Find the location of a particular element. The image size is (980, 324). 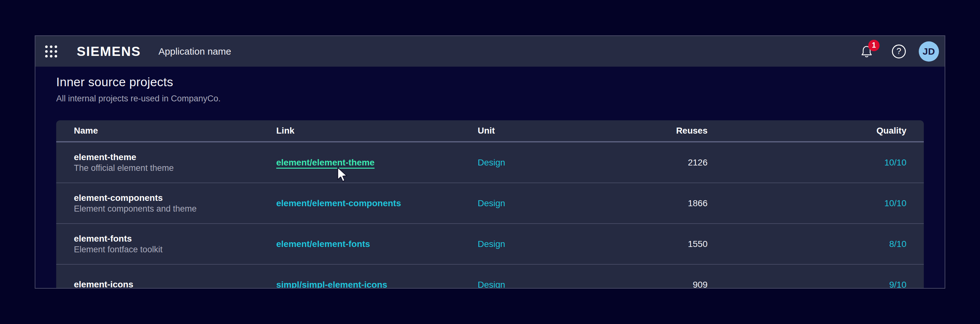

project-name: element-fonts is located at coordinates (175, 238).